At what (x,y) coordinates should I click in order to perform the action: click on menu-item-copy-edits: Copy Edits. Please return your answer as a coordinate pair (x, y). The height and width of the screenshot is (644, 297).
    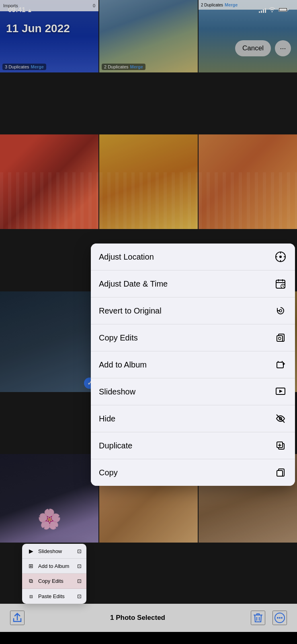
    Looking at the image, I should click on (193, 338).